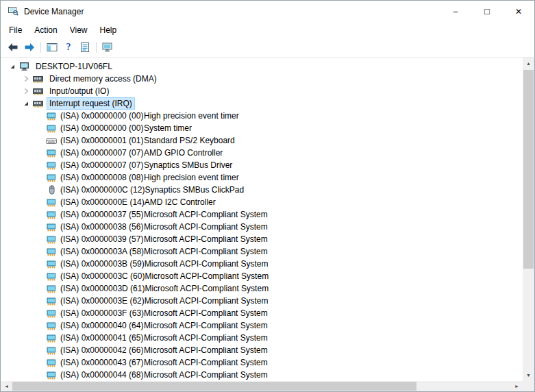 The width and height of the screenshot is (535, 392). What do you see at coordinates (262, 252) in the screenshot?
I see `device-row: (ISA) 0x0000003A (58) Microsoft ACPI-Com…` at bounding box center [262, 252].